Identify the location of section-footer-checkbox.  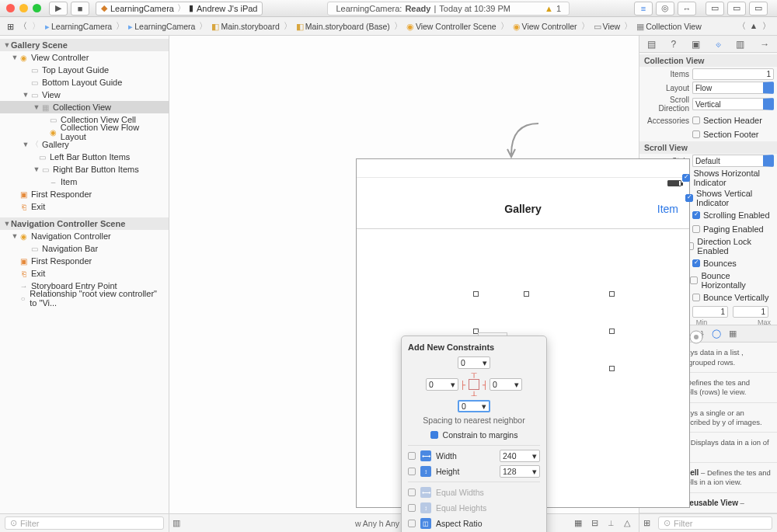
(696, 134).